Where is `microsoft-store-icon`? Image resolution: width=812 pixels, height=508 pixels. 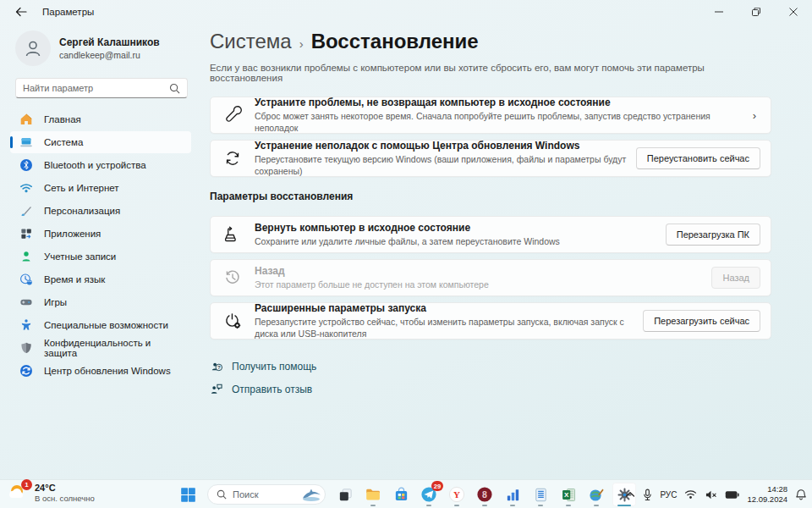 microsoft-store-icon is located at coordinates (401, 494).